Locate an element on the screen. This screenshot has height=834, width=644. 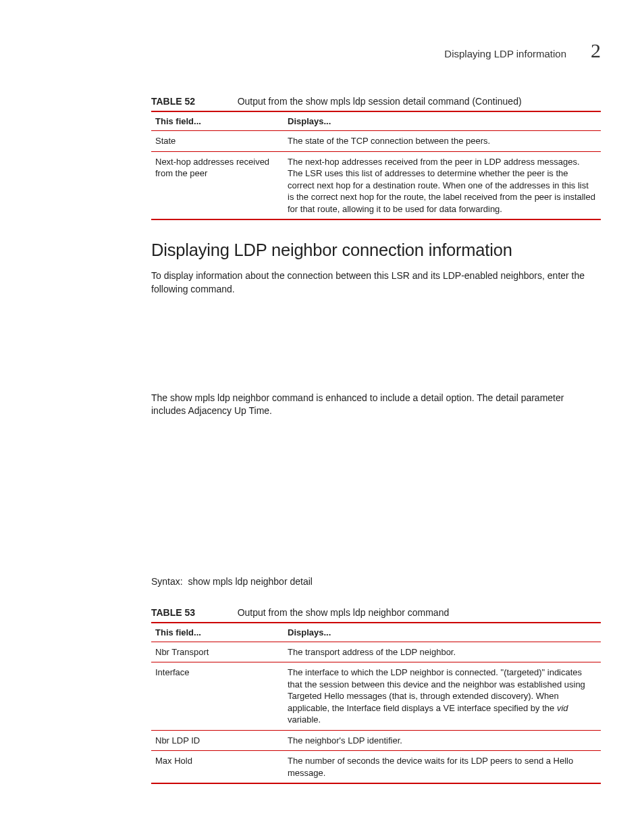
table-row: Nbr LDP ID The neighbor's LDP identifier… is located at coordinates (376, 740).